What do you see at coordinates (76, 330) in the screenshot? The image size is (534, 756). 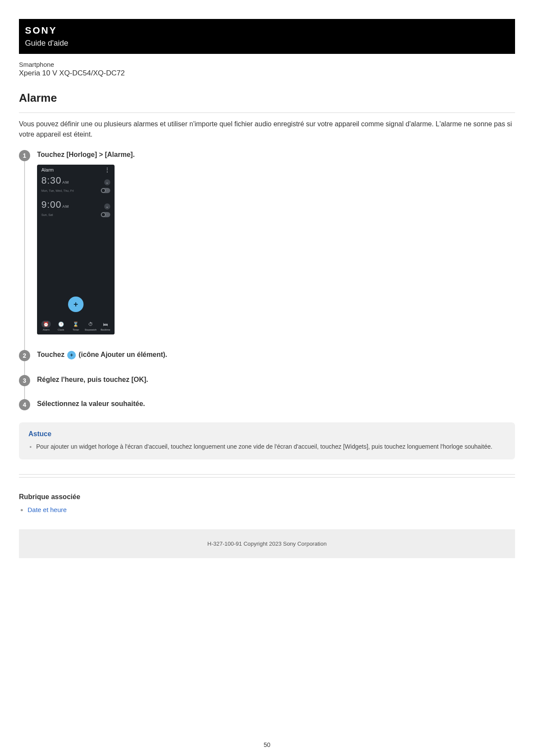 I see `tab-label: Timer` at bounding box center [76, 330].